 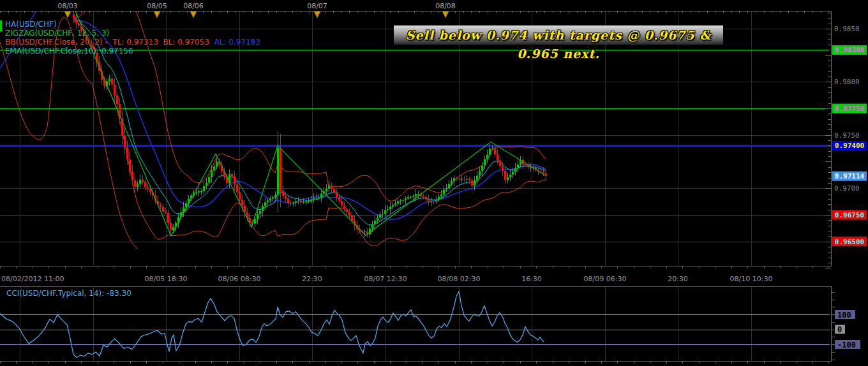 I want to click on legend-ema: EMA(USD/CHF.Close,10): 0.97156, so click(x=69, y=51).